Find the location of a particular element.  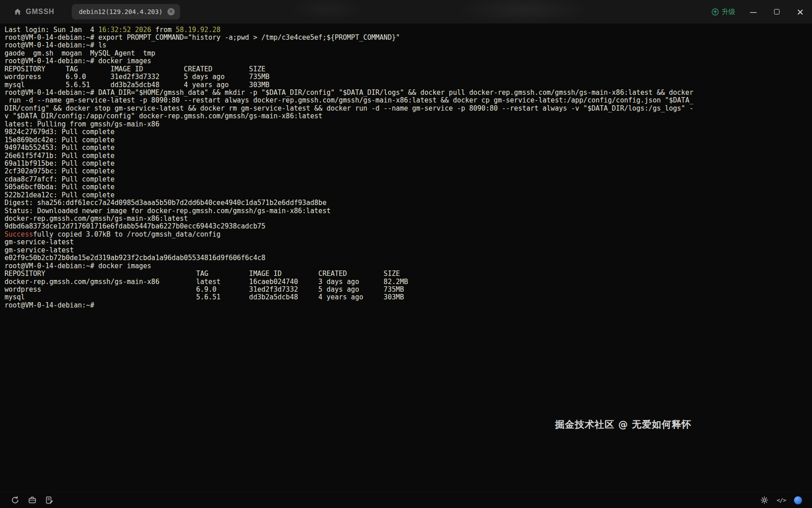

refresh-button is located at coordinates (15, 500).